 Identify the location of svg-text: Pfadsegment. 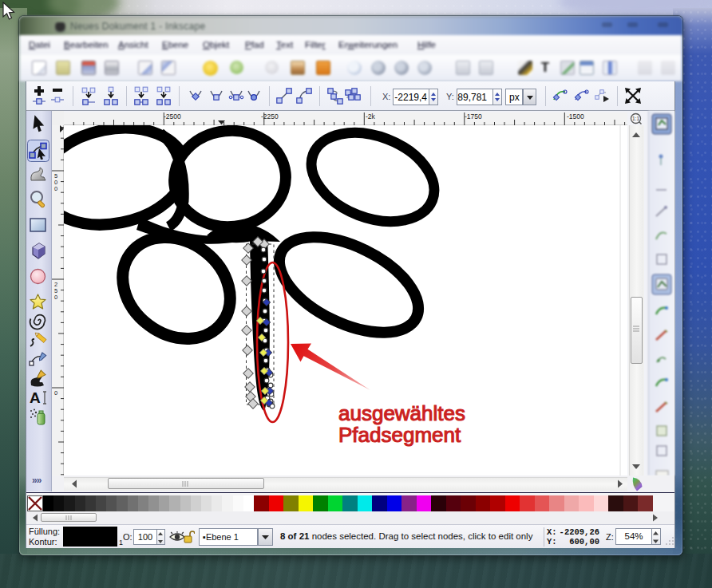
(400, 435).